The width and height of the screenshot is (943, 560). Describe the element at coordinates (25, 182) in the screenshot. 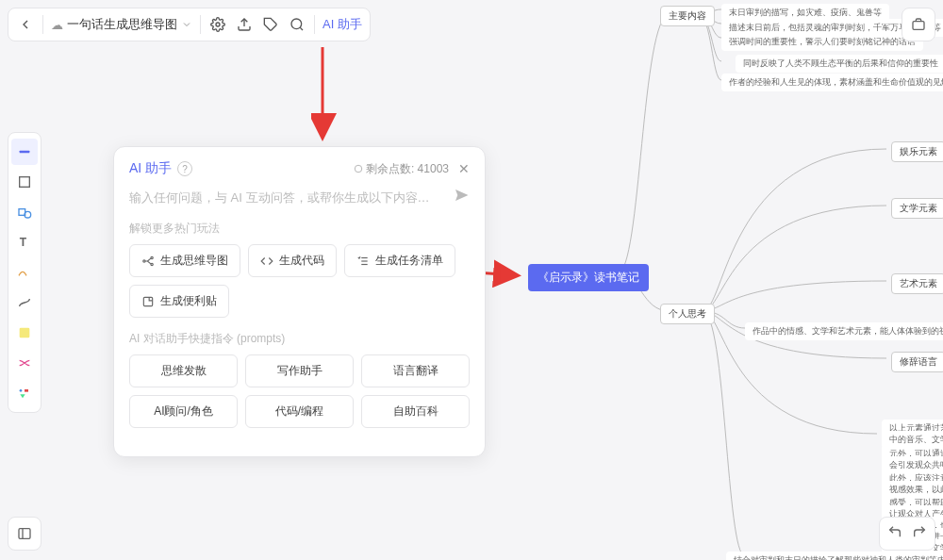

I see `tool-frame` at that location.